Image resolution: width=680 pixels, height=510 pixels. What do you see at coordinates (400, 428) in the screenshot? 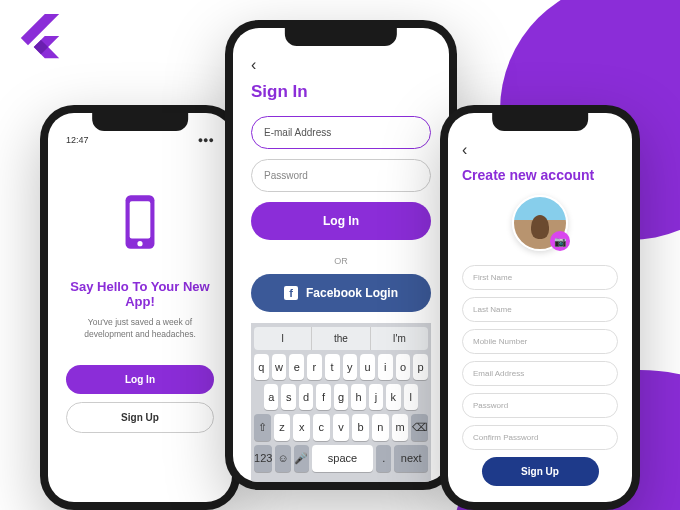
I see `key-m: m` at bounding box center [400, 428].